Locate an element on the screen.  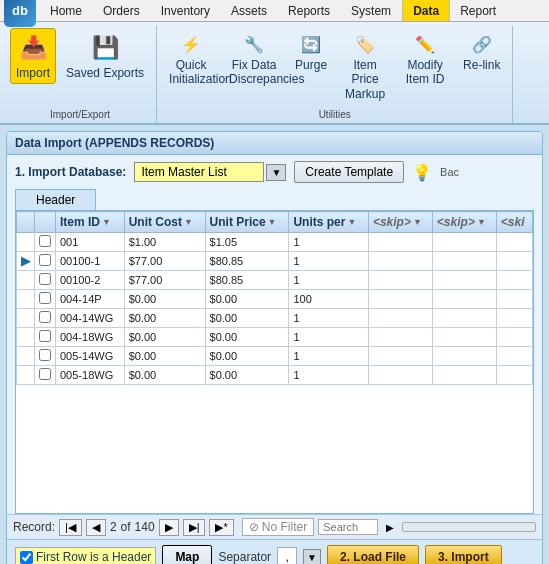
col-arrow-skip2: ▼ is located at coordinates (482, 222).